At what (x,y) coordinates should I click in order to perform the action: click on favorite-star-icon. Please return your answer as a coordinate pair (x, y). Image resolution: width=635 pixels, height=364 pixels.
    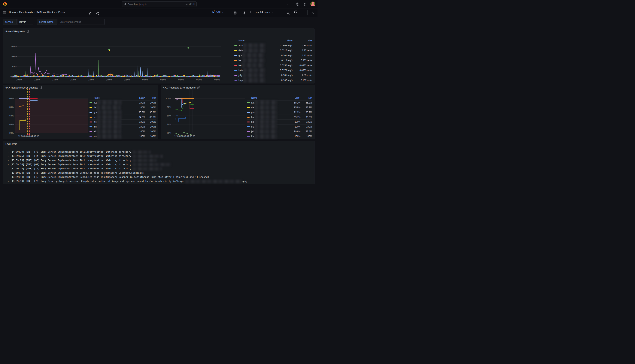
    Looking at the image, I should click on (90, 13).